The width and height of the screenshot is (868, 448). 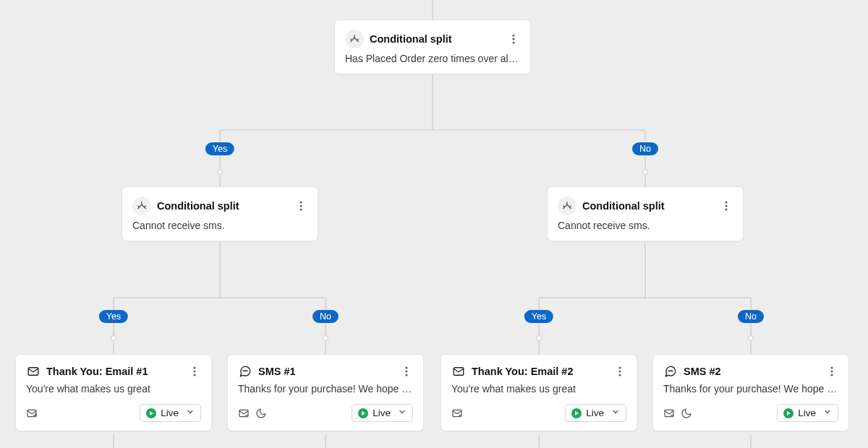 I want to click on node-conditional-split-left: Conditional split Cannot receive sms., so click(x=220, y=214).